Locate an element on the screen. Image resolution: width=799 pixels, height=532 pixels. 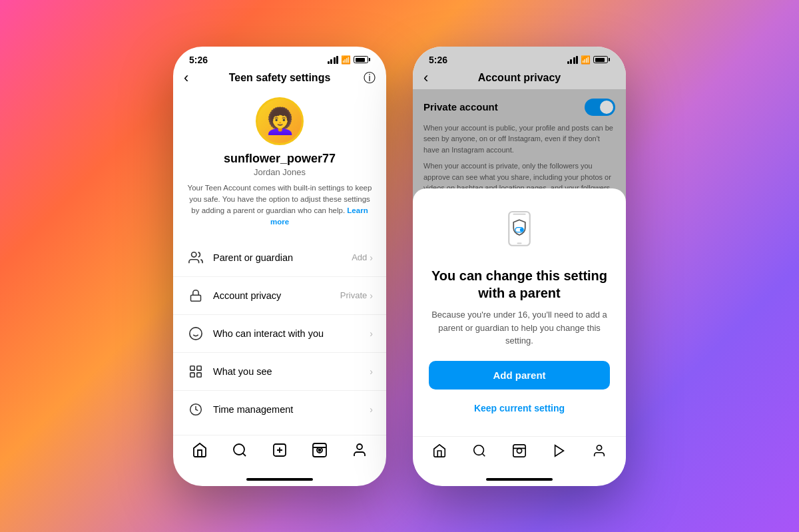
username: sunflower_power77 is located at coordinates (280, 158).